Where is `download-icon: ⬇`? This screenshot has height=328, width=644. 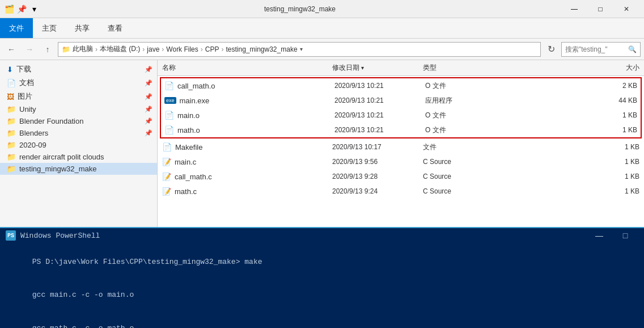
download-icon: ⬇ is located at coordinates (10, 69).